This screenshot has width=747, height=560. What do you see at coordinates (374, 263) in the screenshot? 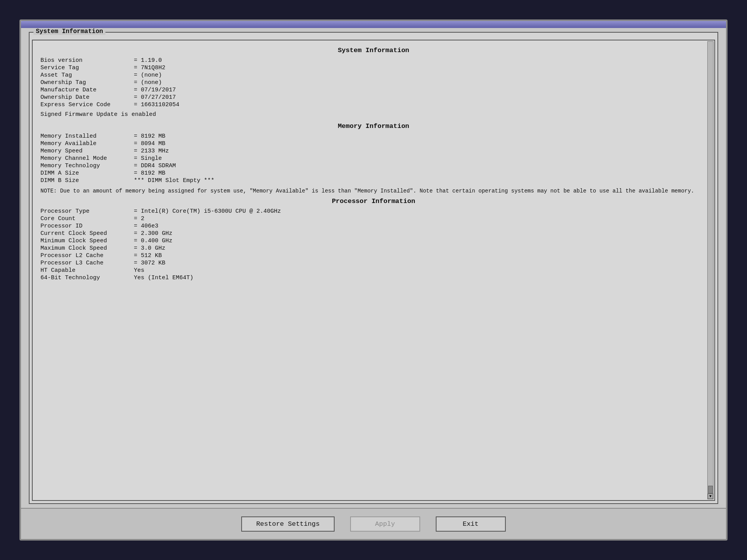
I see `processor-l3-cache-row: Processor L3 Cache = 3072 KB` at bounding box center [374, 263].